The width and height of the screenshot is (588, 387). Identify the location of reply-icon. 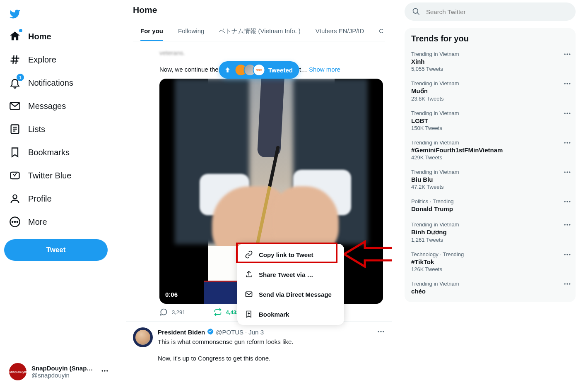
(164, 312).